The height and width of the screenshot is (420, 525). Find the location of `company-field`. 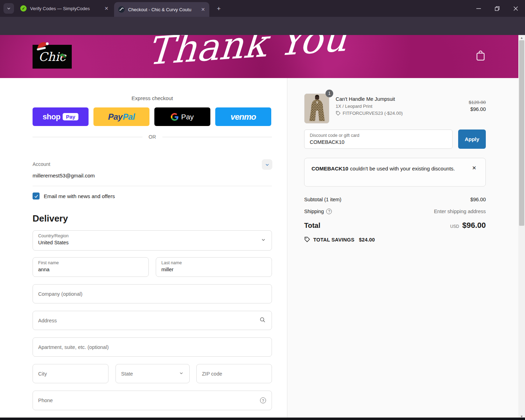

company-field is located at coordinates (152, 294).